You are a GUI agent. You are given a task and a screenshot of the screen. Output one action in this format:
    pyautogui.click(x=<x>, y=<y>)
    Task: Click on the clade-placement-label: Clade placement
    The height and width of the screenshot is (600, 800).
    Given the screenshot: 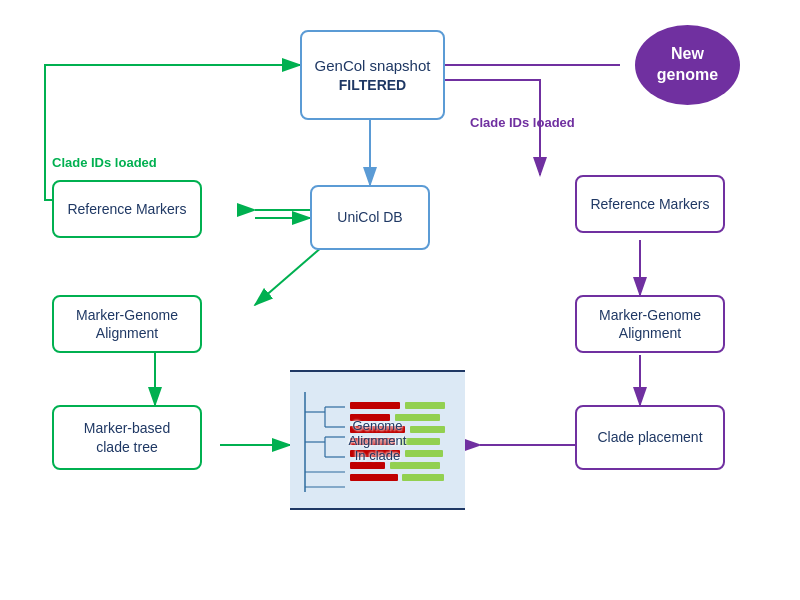 What is the action you would take?
    pyautogui.click(x=650, y=437)
    